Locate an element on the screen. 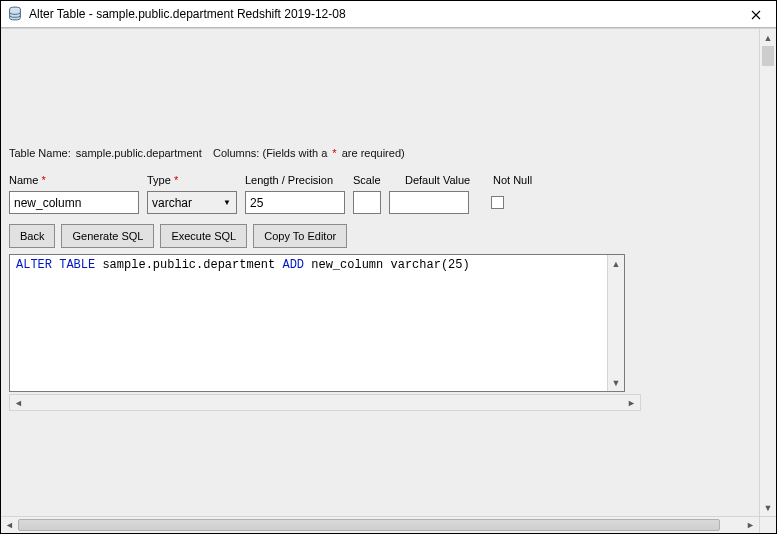 The height and width of the screenshot is (534, 777). type-label-text: Type is located at coordinates (159, 180).